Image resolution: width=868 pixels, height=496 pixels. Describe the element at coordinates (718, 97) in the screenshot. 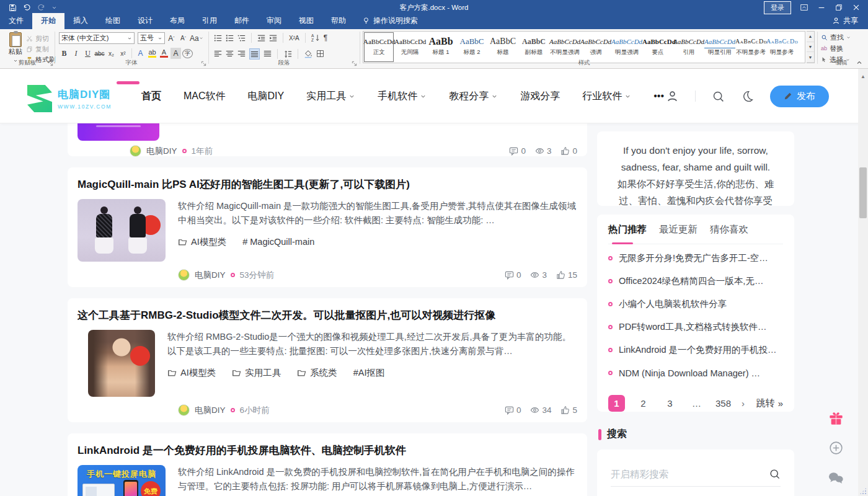

I see `search-icon` at that location.